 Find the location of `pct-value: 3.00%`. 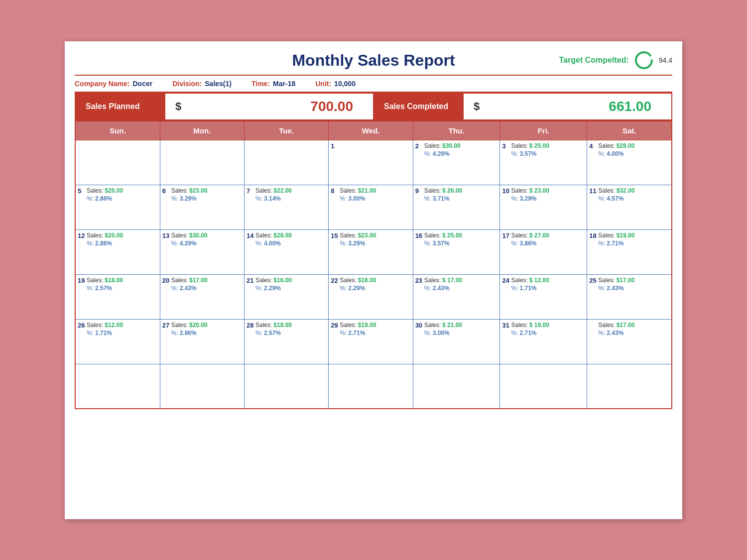

pct-value: 3.00% is located at coordinates (357, 199).